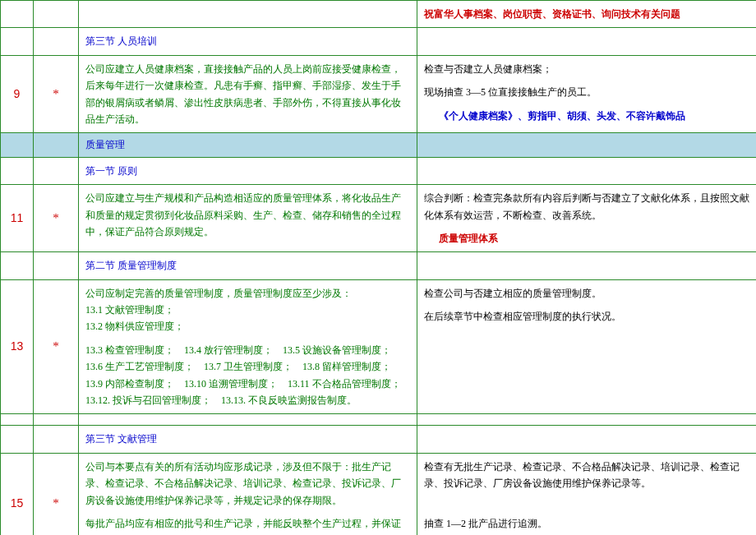  Describe the element at coordinates (379, 266) in the screenshot. I see `table-row: 第二节 质量管理制度` at that location.